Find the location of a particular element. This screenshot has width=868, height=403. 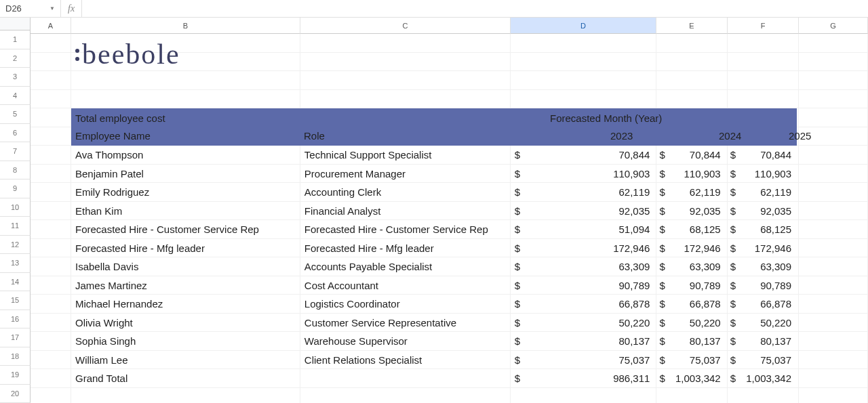

cell-G20 is located at coordinates (833, 43).